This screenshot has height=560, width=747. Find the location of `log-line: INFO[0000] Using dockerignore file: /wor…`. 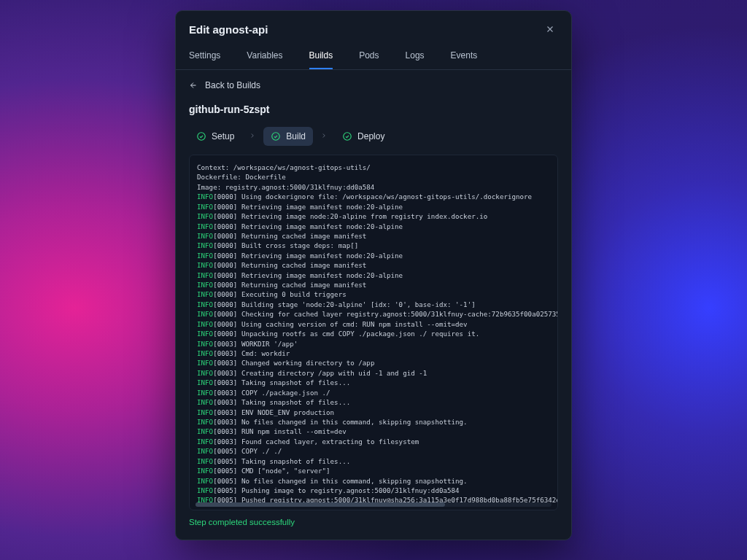

log-line: INFO[0000] Using dockerignore file: /wor… is located at coordinates (374, 197).